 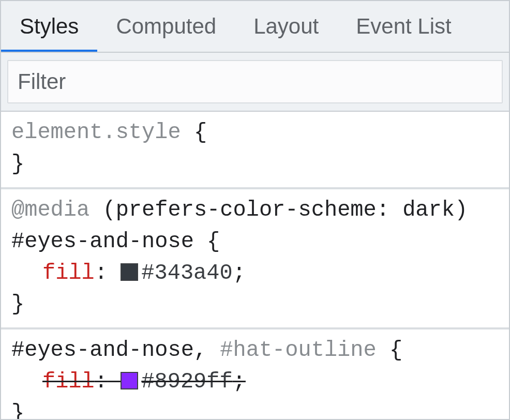 I want to click on brace-open-glyph: {, so click(x=201, y=132).